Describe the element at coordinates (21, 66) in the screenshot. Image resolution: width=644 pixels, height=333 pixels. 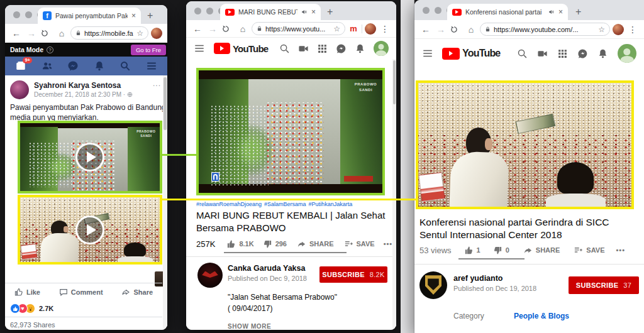
I see `nav-newsfeed: 9+` at that location.